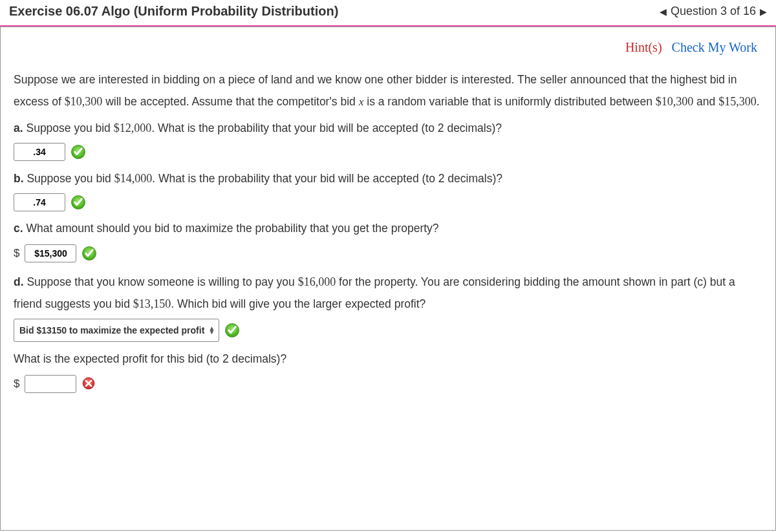 The width and height of the screenshot is (776, 532). Describe the element at coordinates (715, 47) in the screenshot. I see `check-my-work-link: Check My Work` at that location.